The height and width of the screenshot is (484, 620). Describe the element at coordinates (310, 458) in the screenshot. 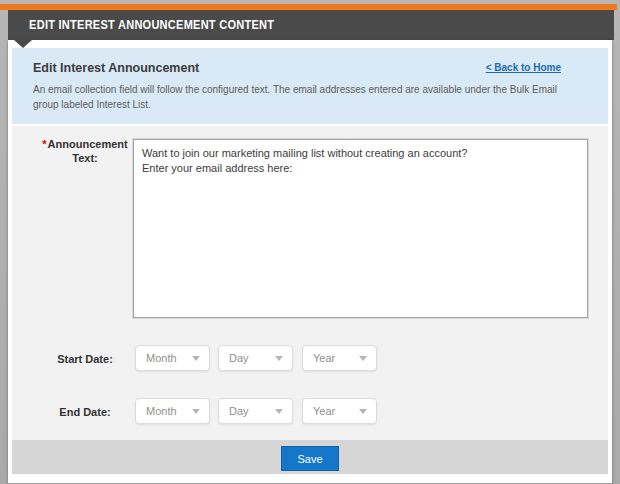

I see `save-button: Save` at that location.